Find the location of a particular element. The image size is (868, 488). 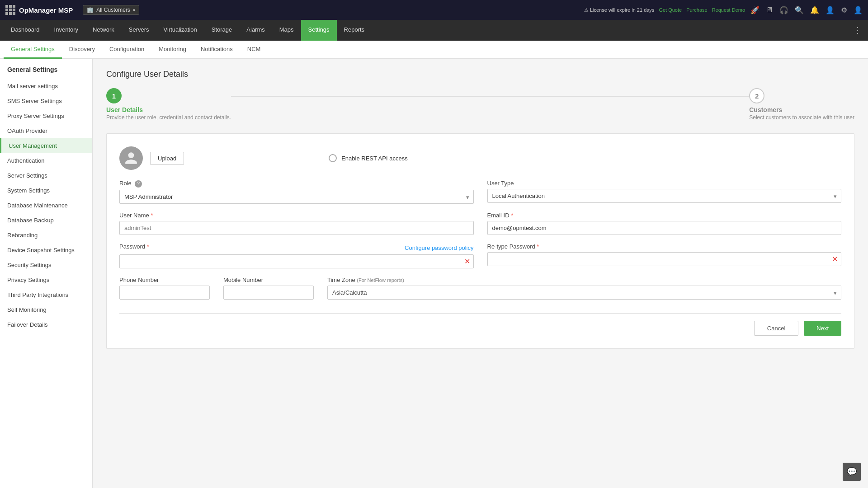

nav-servers: Servers is located at coordinates (139, 30).